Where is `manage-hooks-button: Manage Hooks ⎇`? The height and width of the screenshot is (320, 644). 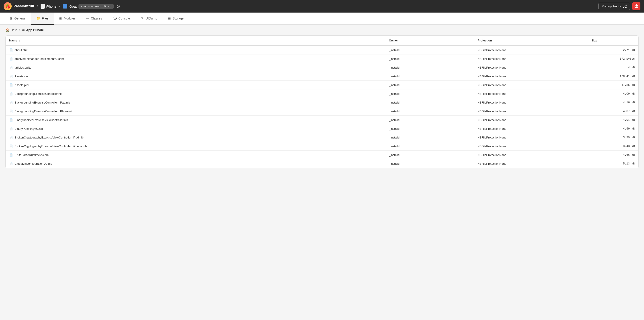
manage-hooks-button: Manage Hooks ⎇ is located at coordinates (614, 6).